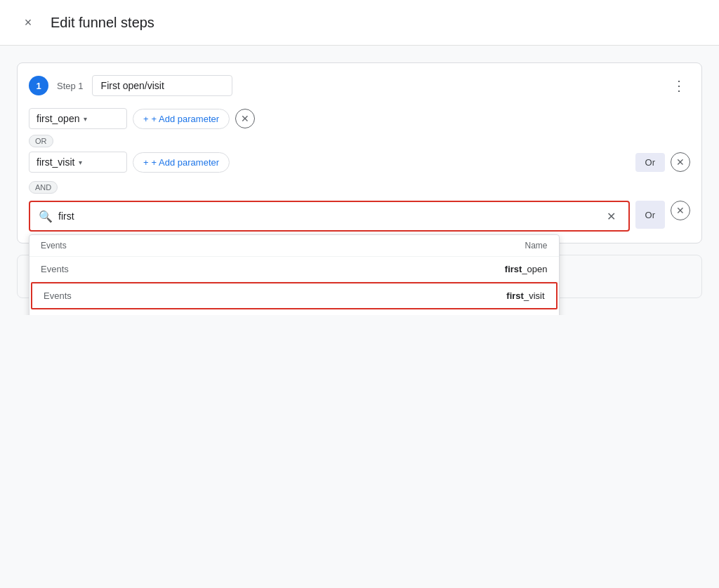 This screenshot has height=588, width=719. What do you see at coordinates (185, 163) in the screenshot?
I see `add-param-label-2: + Add parameter` at bounding box center [185, 163].